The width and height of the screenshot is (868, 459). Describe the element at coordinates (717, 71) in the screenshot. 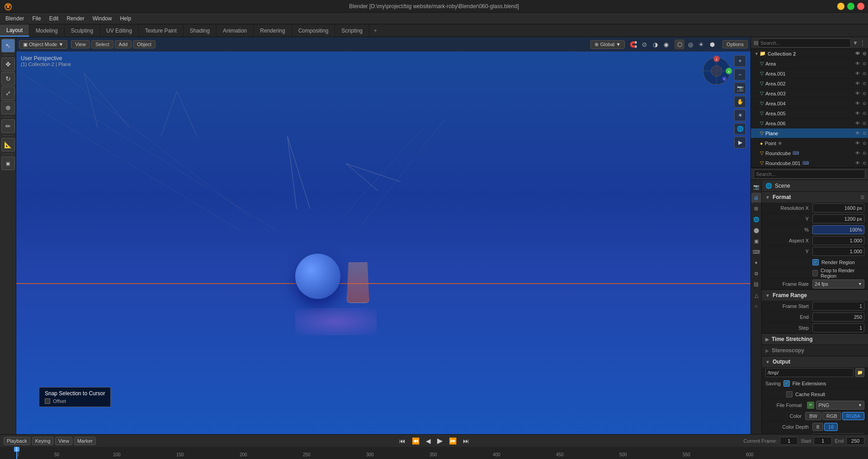

I see `navigation-gizmo: Z X Y` at that location.